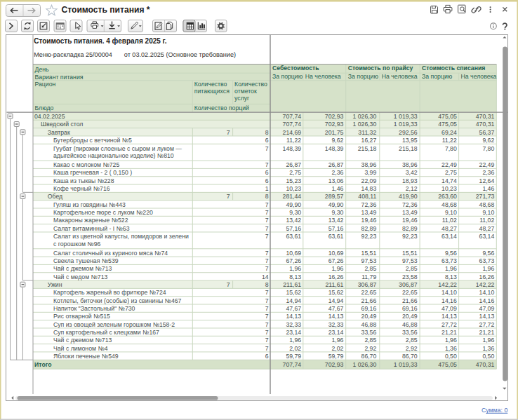 The height and width of the screenshot is (420, 518). I want to click on svg-text: 14,10, so click(487, 292).